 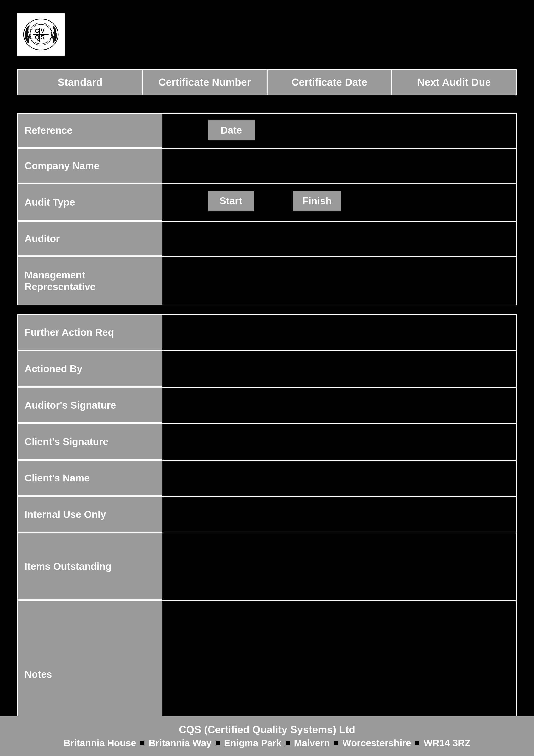 I want to click on date-tag: Date, so click(x=231, y=130).